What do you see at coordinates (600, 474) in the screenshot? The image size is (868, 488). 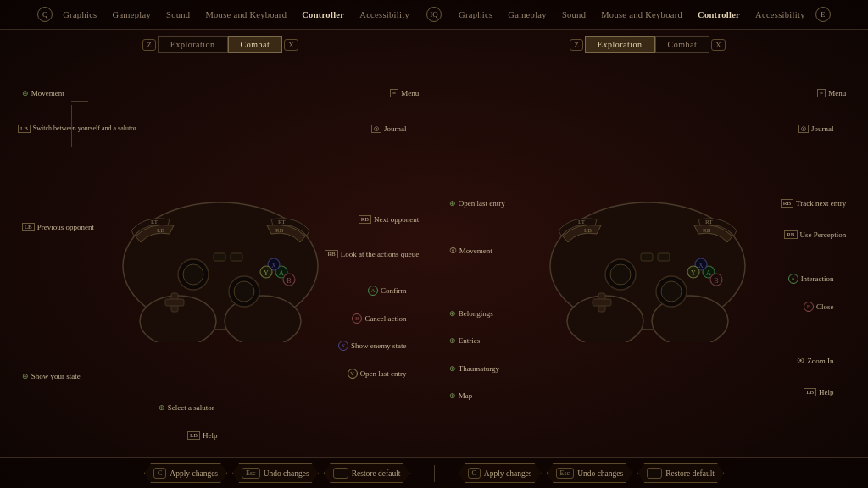 I see `undo-changes-label-right: Undo changes` at bounding box center [600, 474].